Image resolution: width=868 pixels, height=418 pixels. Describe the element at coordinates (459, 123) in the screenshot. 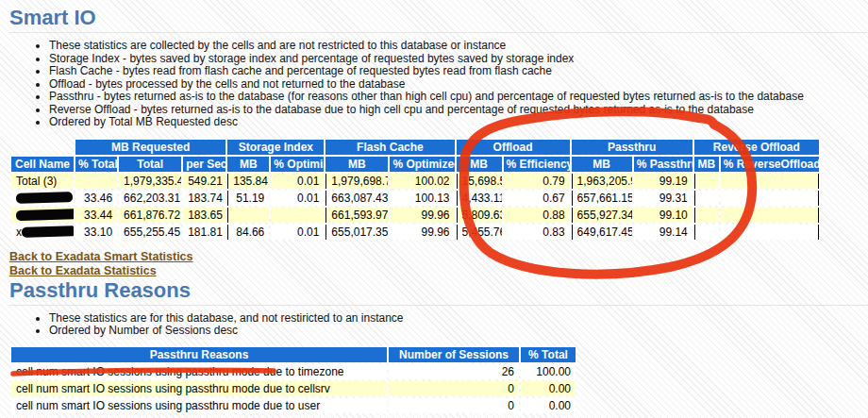

I see `note-item: Ordered by Total MB Requested desc` at that location.